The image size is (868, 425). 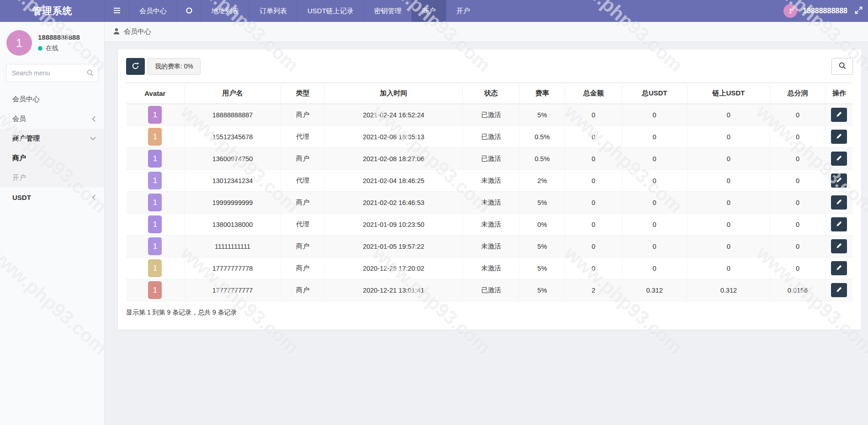 What do you see at coordinates (463, 11) in the screenshot?
I see `nav-item-open-account: 开户` at bounding box center [463, 11].